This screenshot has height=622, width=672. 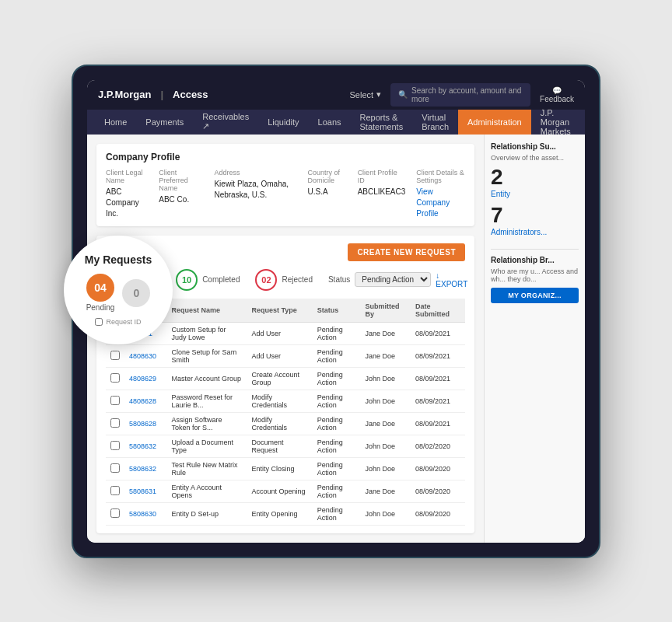 What do you see at coordinates (386, 311) in the screenshot?
I see `col-submitted-by: Submitted By` at bounding box center [386, 311].